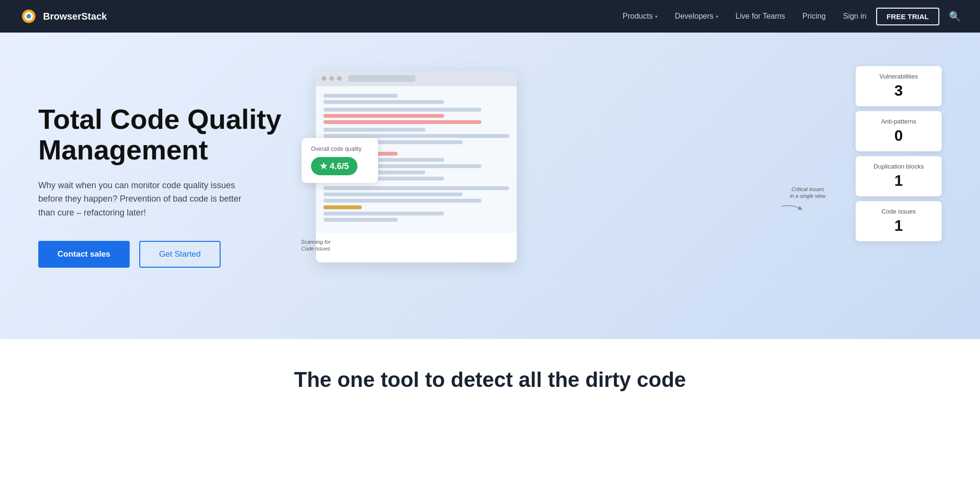  What do you see at coordinates (490, 380) in the screenshot?
I see `bottom-title: The one tool to detect all the dirty cod…` at bounding box center [490, 380].